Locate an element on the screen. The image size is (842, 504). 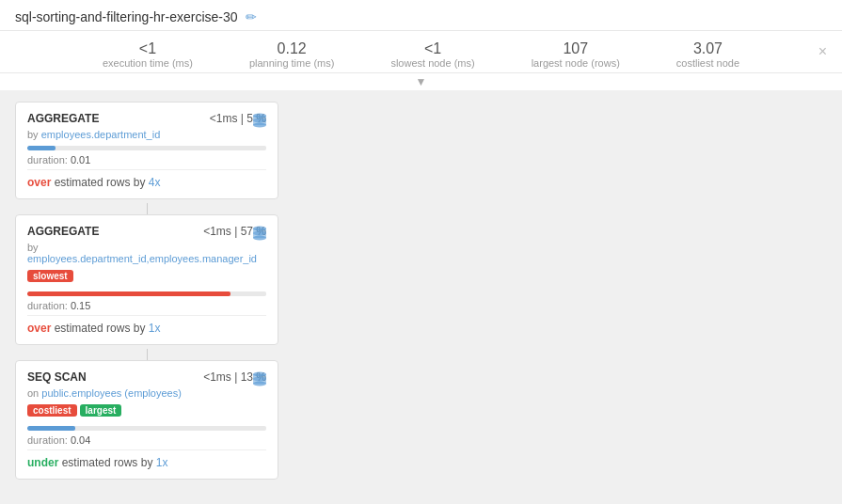
chevron-down-icon: ▼ is located at coordinates (421, 82).